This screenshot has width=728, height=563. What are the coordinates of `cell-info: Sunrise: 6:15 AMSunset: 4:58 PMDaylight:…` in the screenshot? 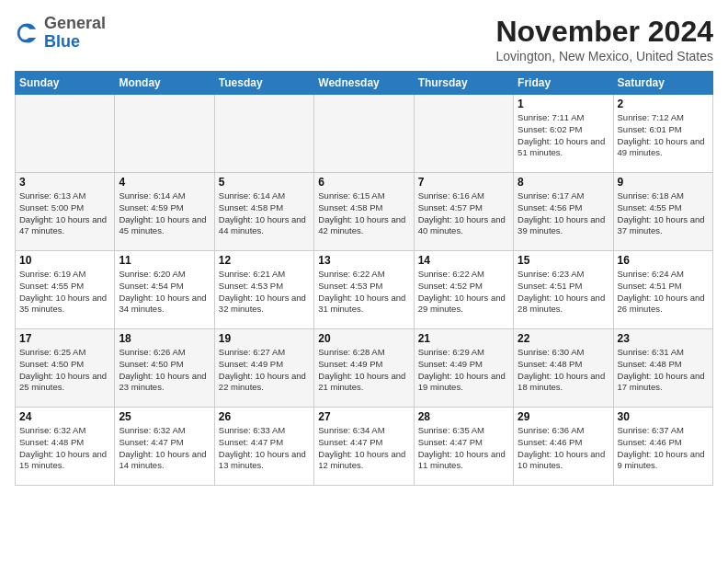 It's located at (364, 213).